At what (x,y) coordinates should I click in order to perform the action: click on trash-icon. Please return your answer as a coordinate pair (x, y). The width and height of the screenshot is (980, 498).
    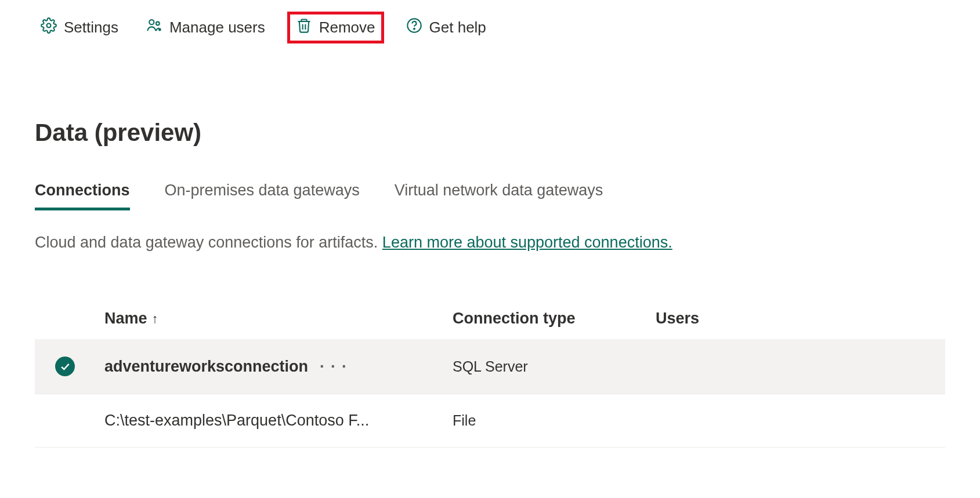
    Looking at the image, I should click on (304, 28).